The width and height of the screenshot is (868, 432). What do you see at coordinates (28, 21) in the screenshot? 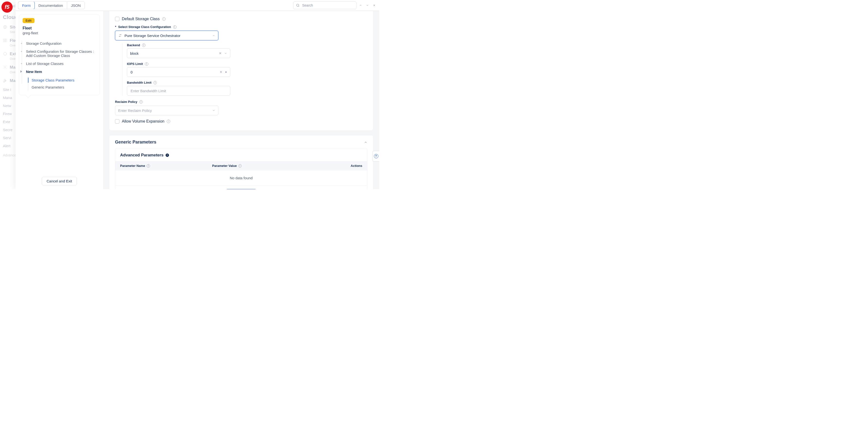
I see `edit-badge: Edit` at bounding box center [28, 21].